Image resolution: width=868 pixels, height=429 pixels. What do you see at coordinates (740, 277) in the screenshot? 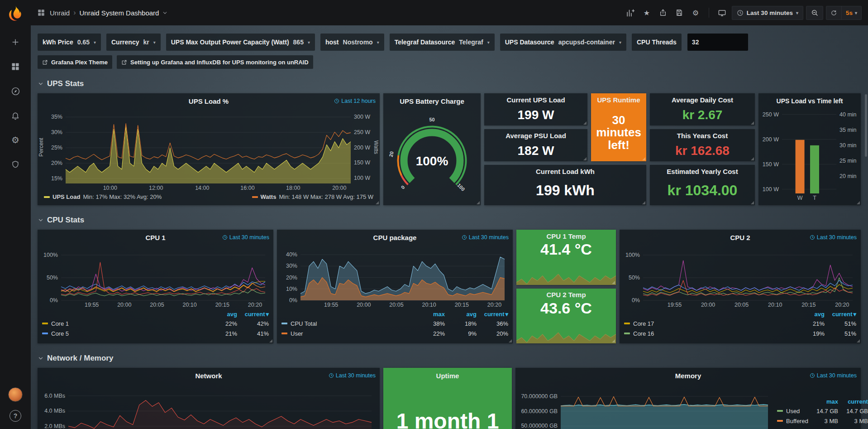
I see `cpu2-chart: 0%50%100%19:5520:0020:0520:1020:1520:20` at bounding box center [740, 277].